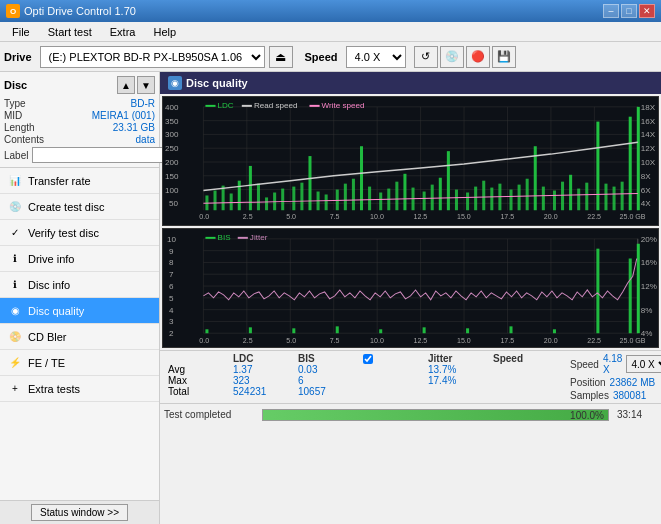 This screenshot has height=524, width=661. Describe the element at coordinates (80, 130) in the screenshot. I see `disc-info-table: Type BD-R MID MEIRA1 (001) Length 23.31 …` at that location.